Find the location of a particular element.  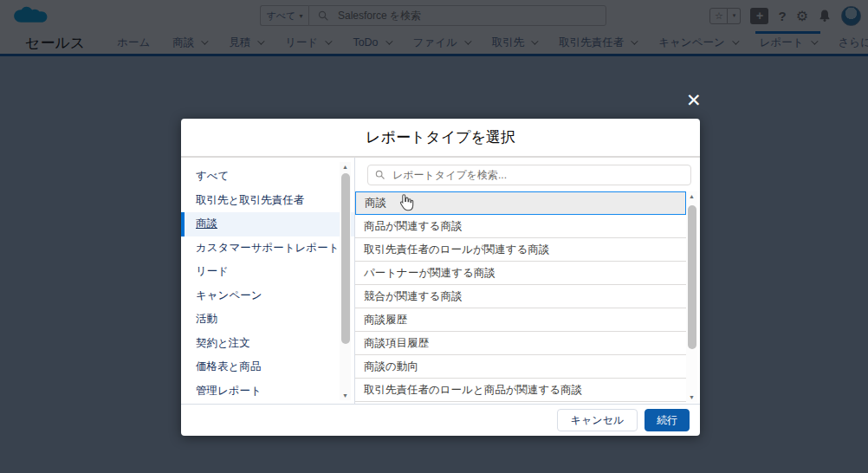

category-all: すべて is located at coordinates (268, 177).